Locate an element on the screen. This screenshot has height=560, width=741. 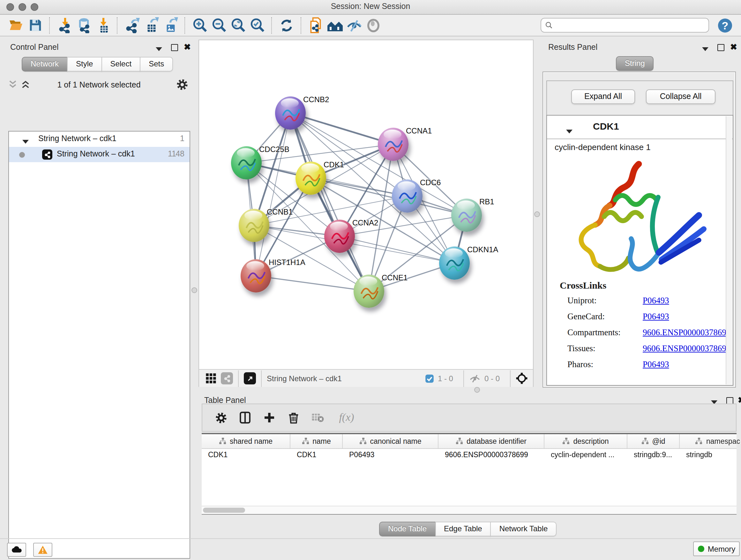
show-all-views-button is located at coordinates (335, 25).